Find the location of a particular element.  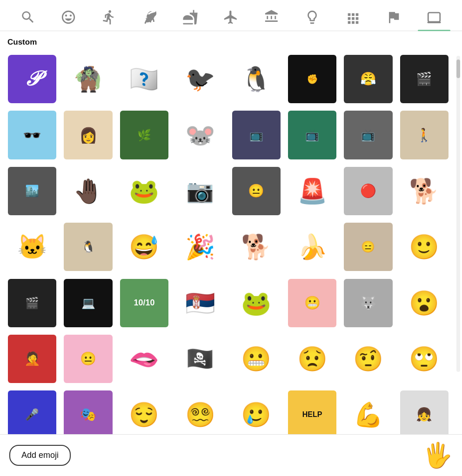

list-item: 🙄 is located at coordinates (424, 359).